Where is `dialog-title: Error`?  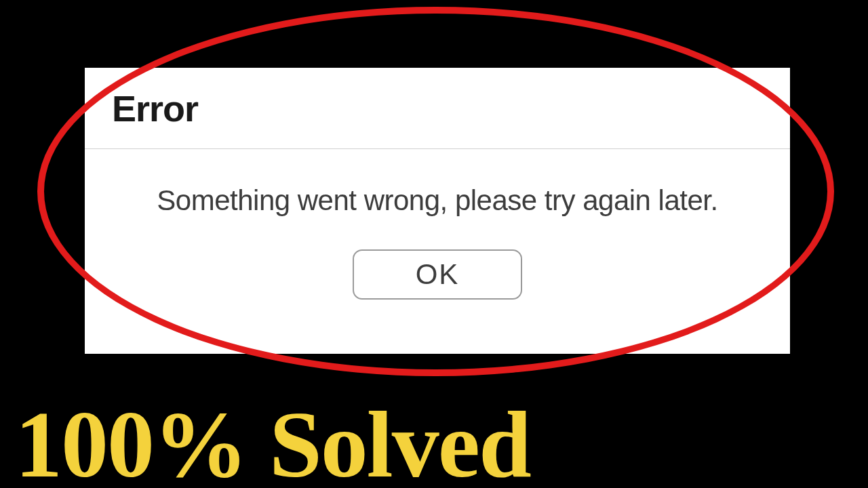 dialog-title: Error is located at coordinates (155, 108).